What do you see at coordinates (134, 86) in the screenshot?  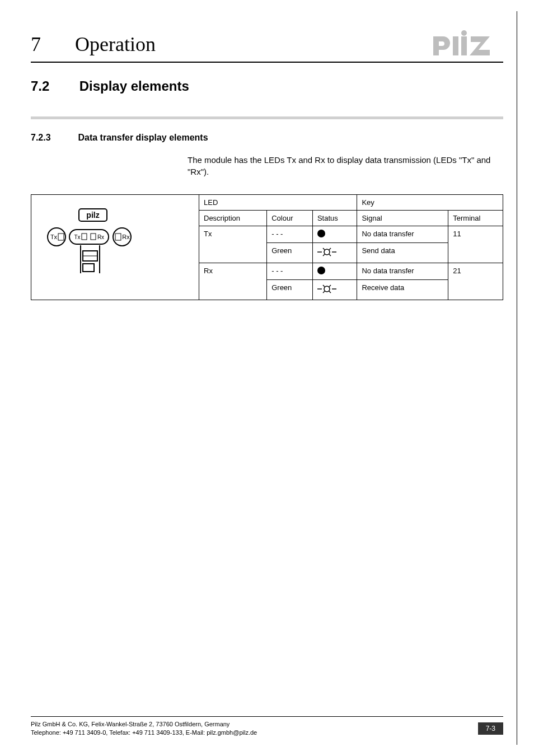 I see `section-title: Display elements` at bounding box center [134, 86].